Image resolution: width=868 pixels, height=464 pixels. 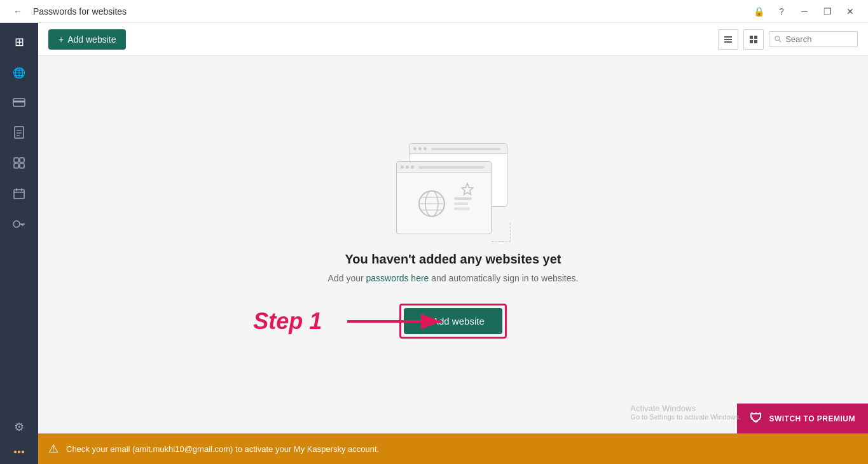 What do you see at coordinates (18, 11) in the screenshot?
I see `back-button: ←` at bounding box center [18, 11].